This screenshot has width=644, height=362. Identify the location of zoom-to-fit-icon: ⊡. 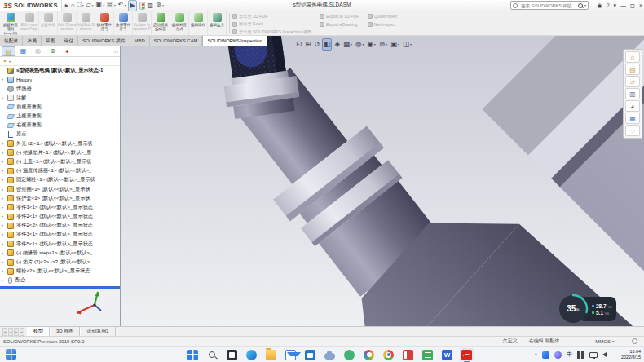
(298, 44).